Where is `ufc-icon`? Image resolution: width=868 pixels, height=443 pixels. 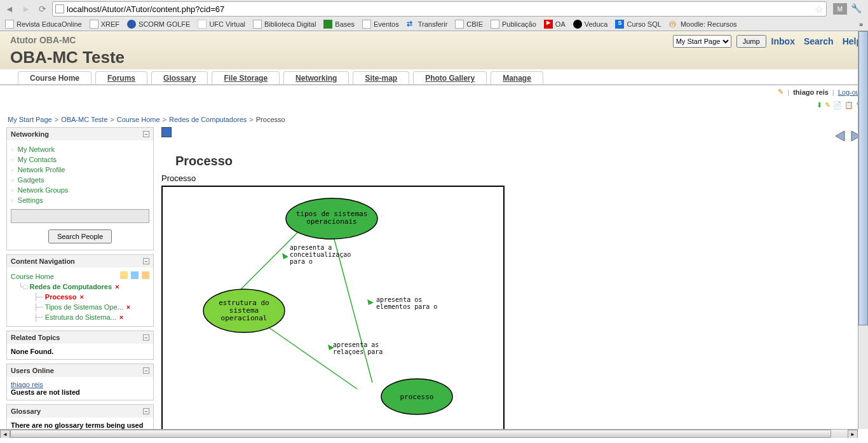 ufc-icon is located at coordinates (202, 24).